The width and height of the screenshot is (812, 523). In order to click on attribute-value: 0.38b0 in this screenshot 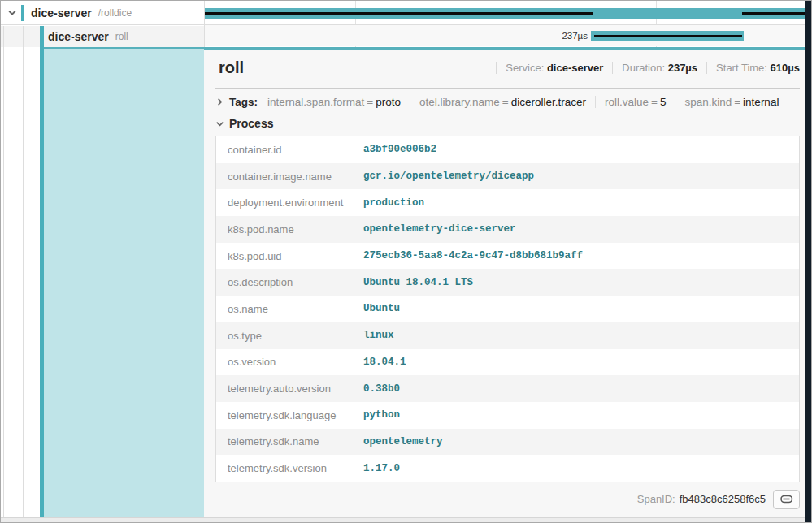, I will do `click(382, 389)`.